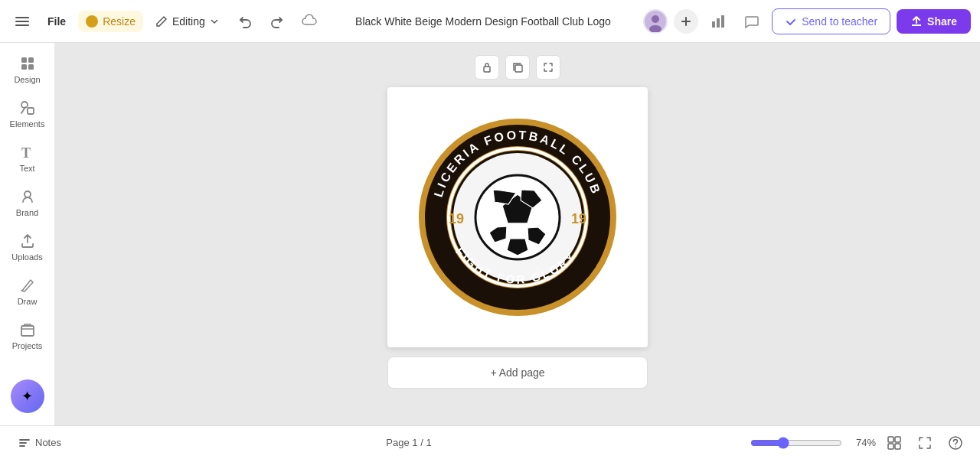  What do you see at coordinates (110, 21) in the screenshot?
I see `resize-button: Resize` at bounding box center [110, 21].